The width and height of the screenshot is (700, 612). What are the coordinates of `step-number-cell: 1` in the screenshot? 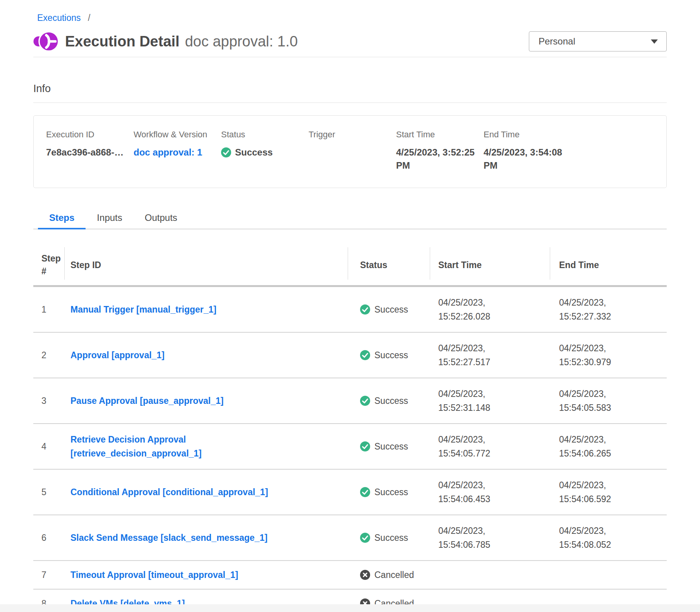 It's located at (49, 309).